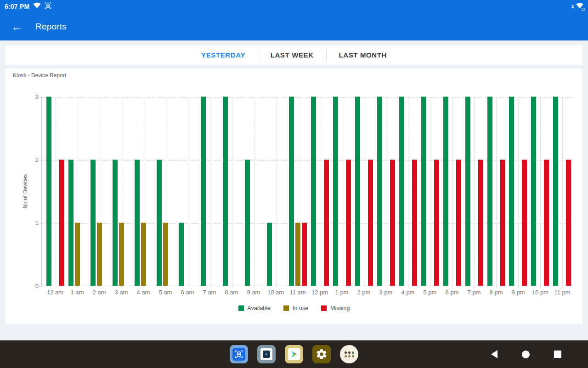 Image resolution: width=588 pixels, height=368 pixels. What do you see at coordinates (37, 6) in the screenshot?
I see `wifi-icon` at bounding box center [37, 6].